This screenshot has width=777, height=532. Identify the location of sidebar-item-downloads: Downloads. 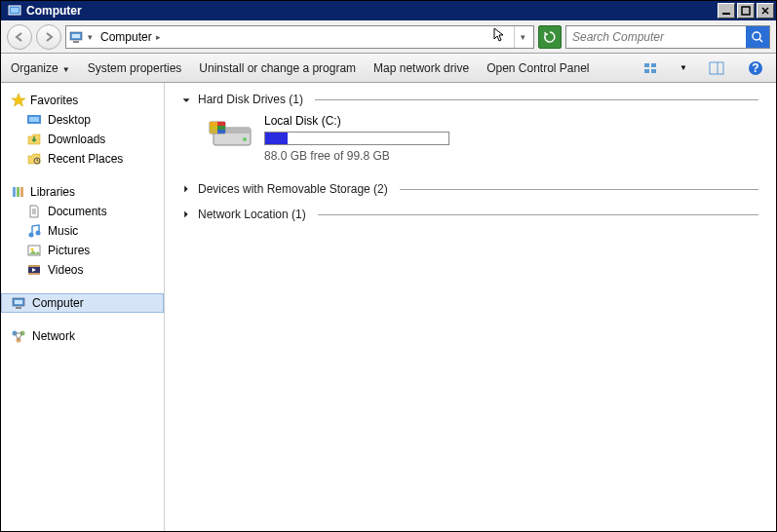
(82, 139).